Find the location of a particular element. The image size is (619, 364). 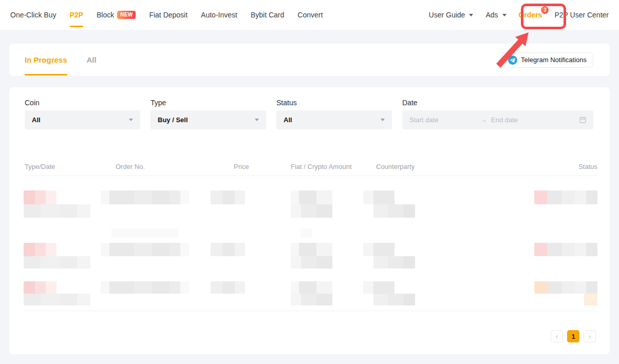

end-date-input is located at coordinates (524, 120).